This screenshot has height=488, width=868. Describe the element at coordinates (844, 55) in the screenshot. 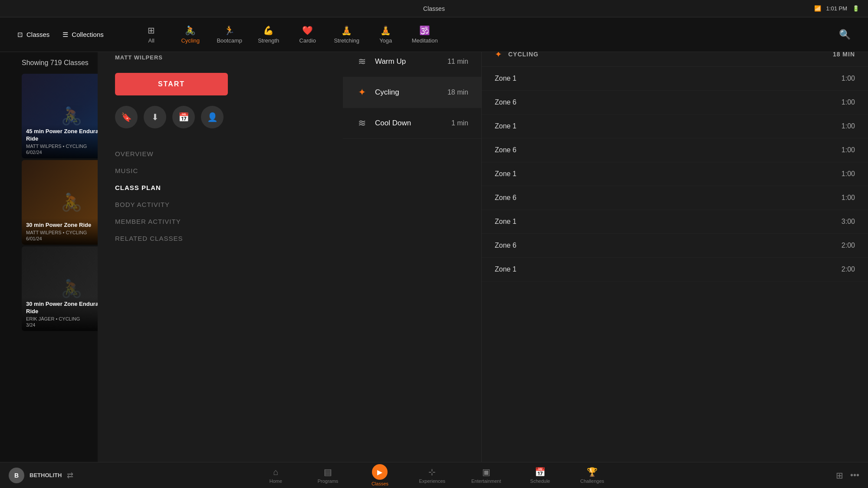

I see `zone-section-duration: 18 MIN` at that location.